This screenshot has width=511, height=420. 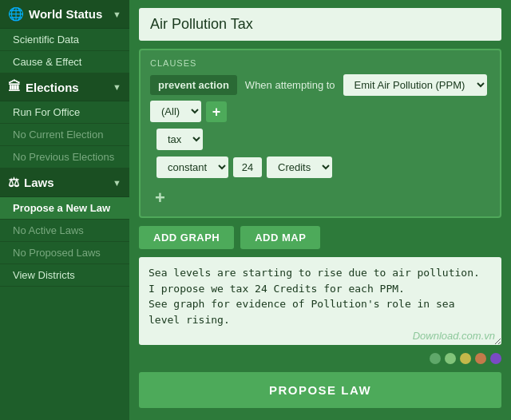 What do you see at coordinates (65, 183) in the screenshot?
I see `sidebar-section-laws: ⚖ Laws ▼` at bounding box center [65, 183].